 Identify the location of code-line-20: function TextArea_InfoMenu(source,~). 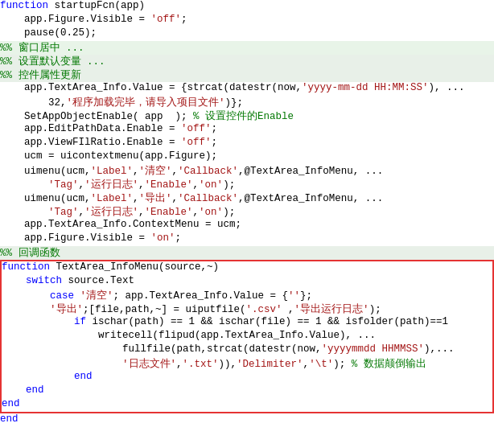
(247, 269).